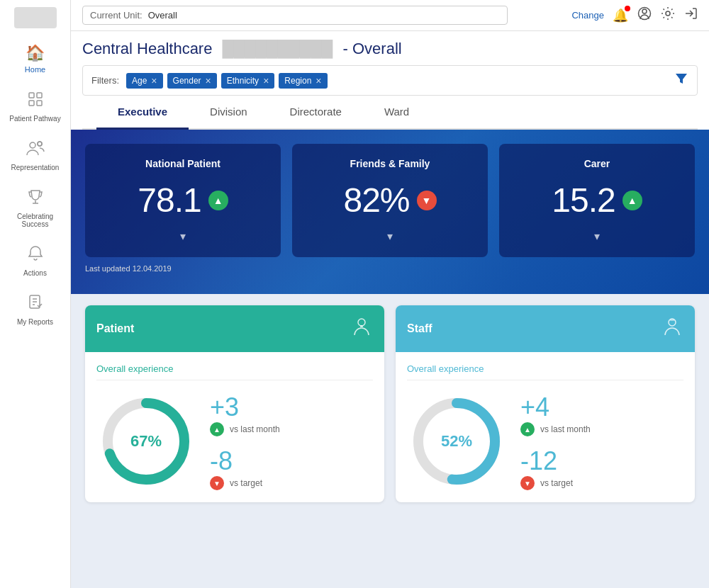  What do you see at coordinates (376, 200) in the screenshot?
I see `metric-value: 82%` at bounding box center [376, 200].